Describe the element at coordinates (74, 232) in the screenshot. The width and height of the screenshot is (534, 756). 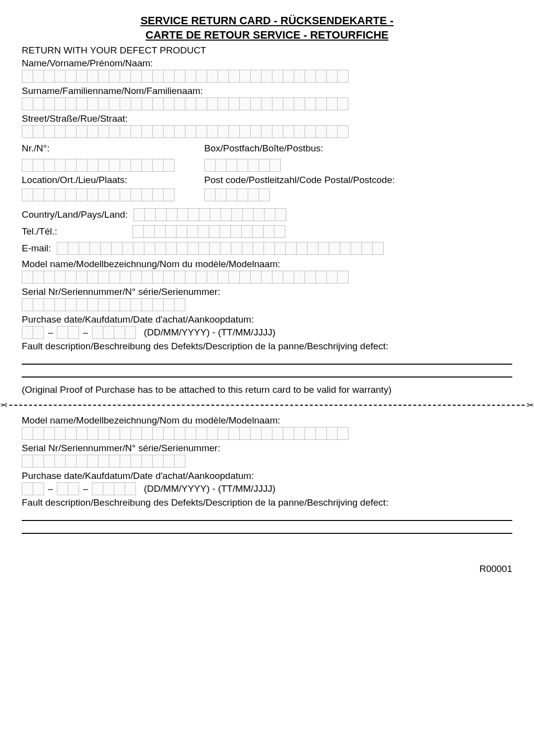
I see `tel-label: Tel./Tél.:` at that location.